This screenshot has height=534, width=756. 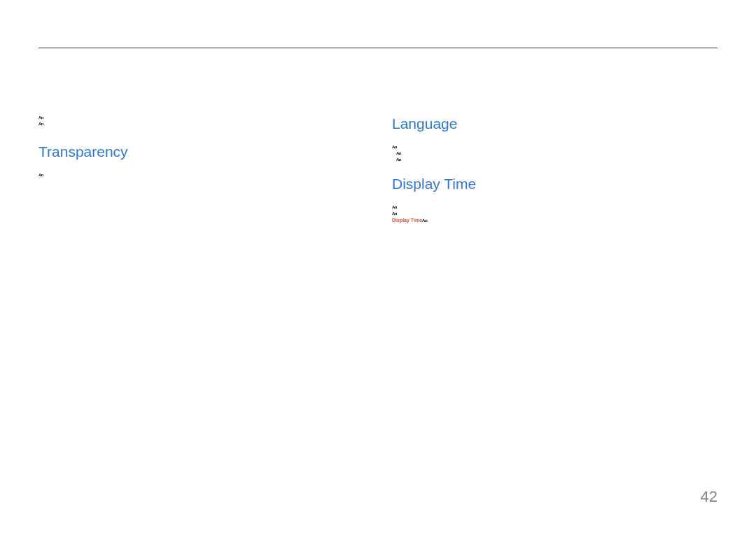 What do you see at coordinates (202, 125) in the screenshot?
I see `left-intro-line-1: An` at bounding box center [202, 125].